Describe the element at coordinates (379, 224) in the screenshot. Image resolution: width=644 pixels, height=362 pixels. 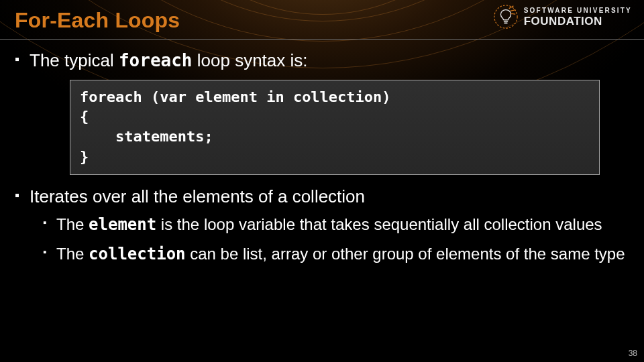
I see `bullet-text: is the loop variable that takes sequenti…` at that location.